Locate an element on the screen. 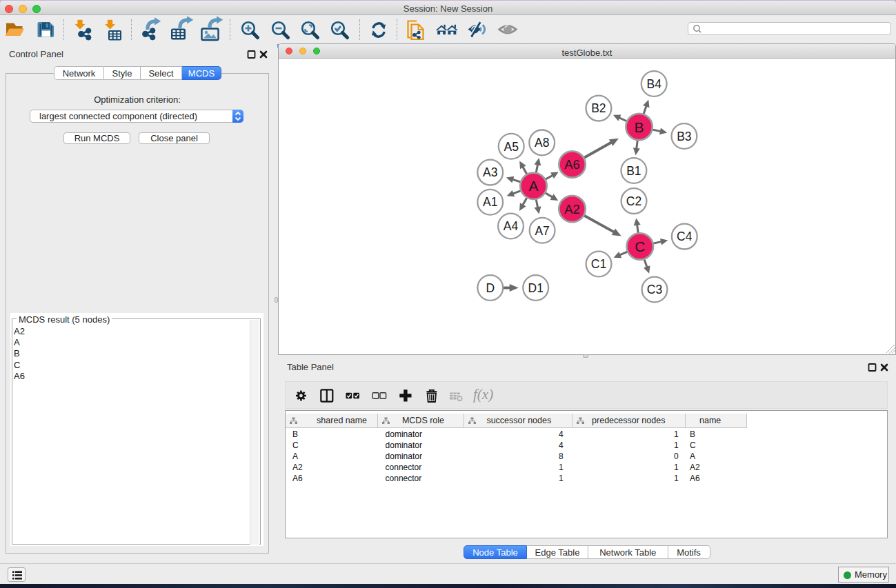 This screenshot has height=588, width=896. svg-text: C1 is located at coordinates (599, 264).